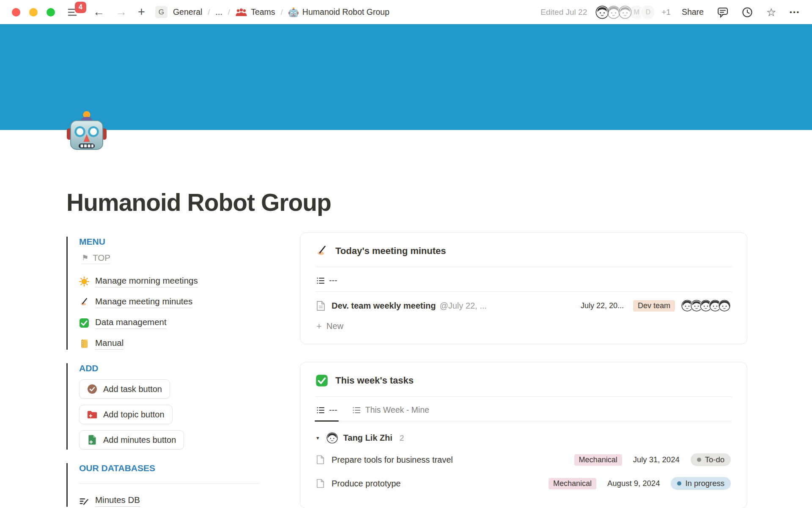 Image resolution: width=812 pixels, height=508 pixels. What do you see at coordinates (174, 370) in the screenshot?
I see `left-column: MENU ⚑ TOP` at bounding box center [174, 370].